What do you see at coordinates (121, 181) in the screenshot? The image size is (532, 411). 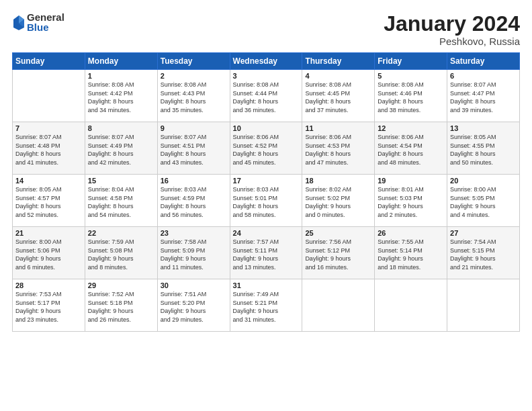 I see `day-number: 15` at bounding box center [121, 181].